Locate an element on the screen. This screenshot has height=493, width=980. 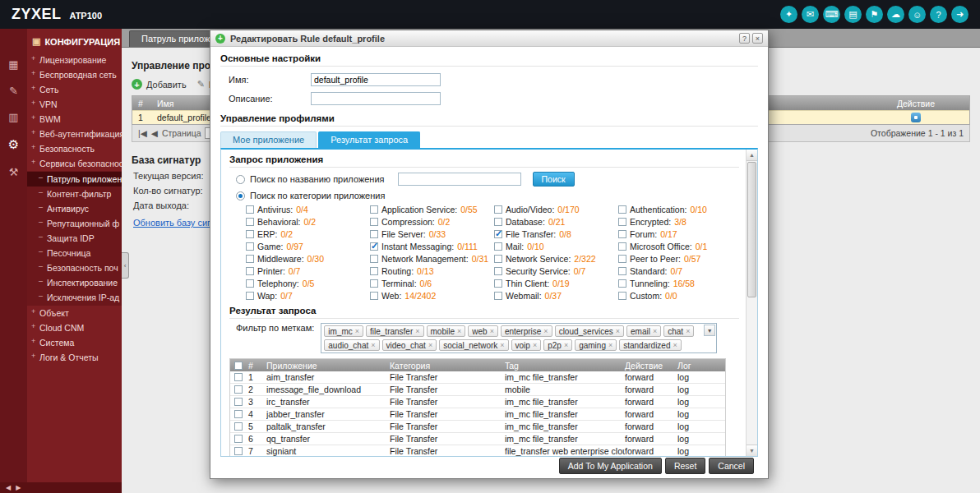
category-option: Instant Messaging:0/111 is located at coordinates (431, 246).